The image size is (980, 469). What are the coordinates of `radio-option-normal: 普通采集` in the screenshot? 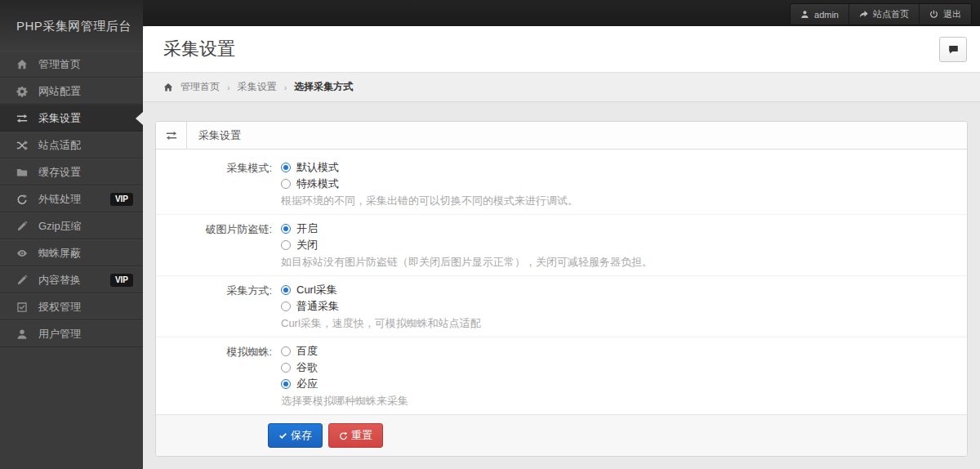 It's located at (381, 306).